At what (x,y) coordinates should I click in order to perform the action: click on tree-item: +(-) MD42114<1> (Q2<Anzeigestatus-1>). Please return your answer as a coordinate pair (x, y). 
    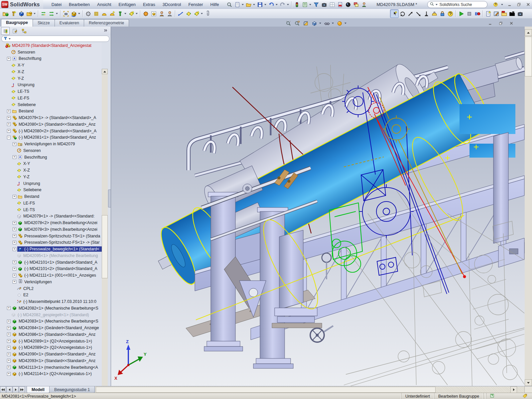
    Looking at the image, I should click on (51, 374).